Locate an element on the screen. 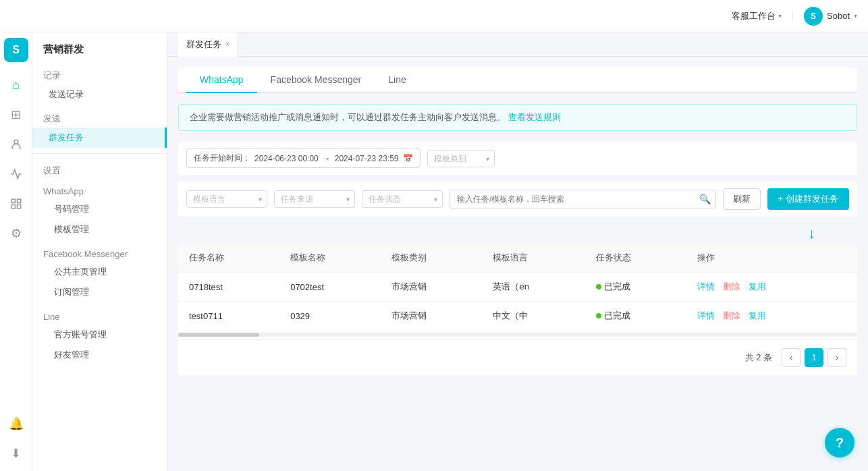 The image size is (868, 471). cell-template-lang: 英语（en is located at coordinates (533, 287).